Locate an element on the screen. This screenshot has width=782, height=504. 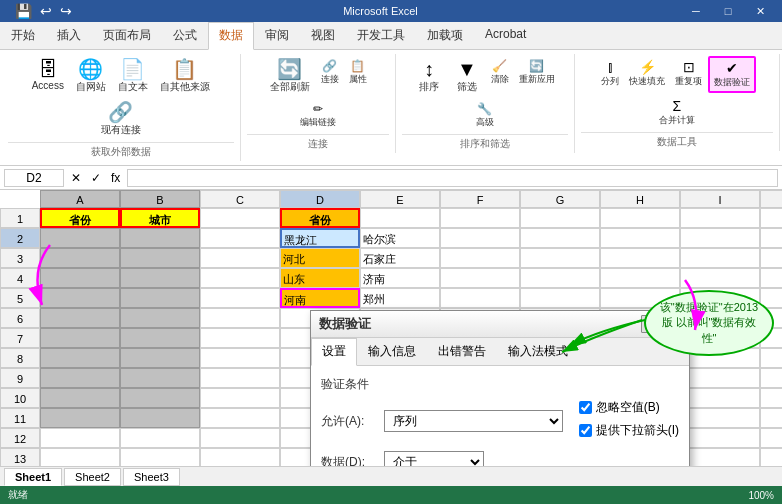
cell-b11 is located at coordinates (160, 418).